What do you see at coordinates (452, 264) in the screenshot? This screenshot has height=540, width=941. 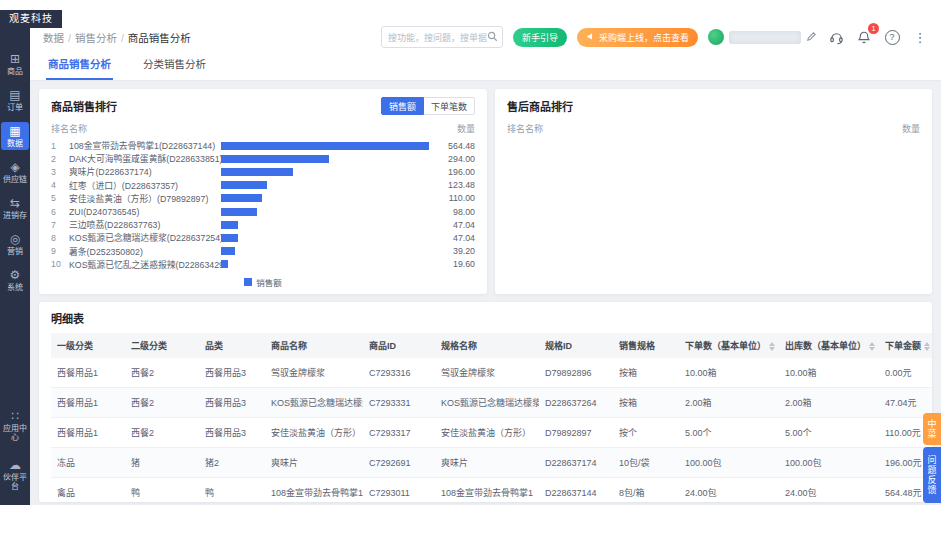 I see `chart-value: 19.60` at bounding box center [452, 264].